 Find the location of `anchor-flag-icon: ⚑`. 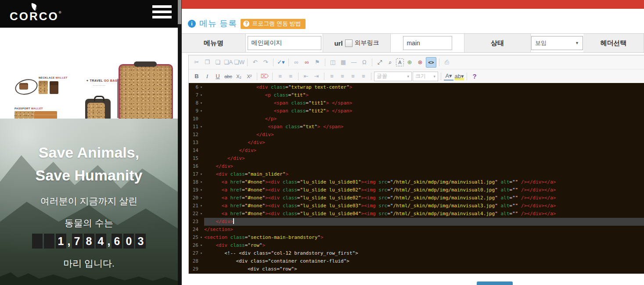

anchor-flag-icon: ⚑ is located at coordinates (317, 62).